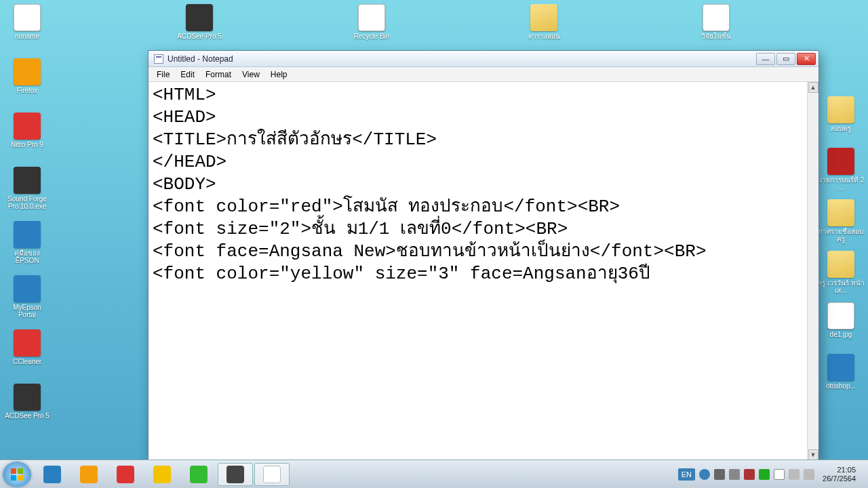 The image size is (868, 488). I want to click on icon-label: ครู เวรวันร์ หน้าเส..., so click(841, 287).